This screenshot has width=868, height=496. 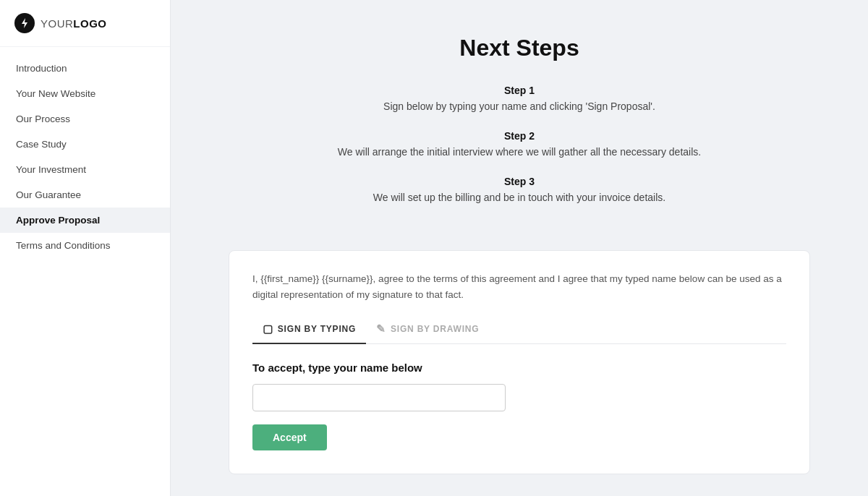 I want to click on sidebar-item-our-guarantee: Our Guarantee, so click(x=85, y=195).